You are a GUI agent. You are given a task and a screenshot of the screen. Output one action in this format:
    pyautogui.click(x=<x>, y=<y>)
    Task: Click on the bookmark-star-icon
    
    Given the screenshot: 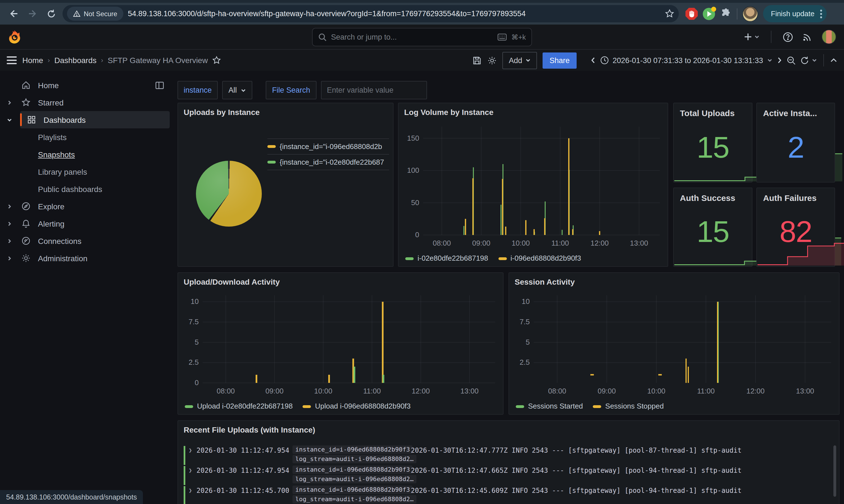 What is the action you would take?
    pyautogui.click(x=669, y=14)
    